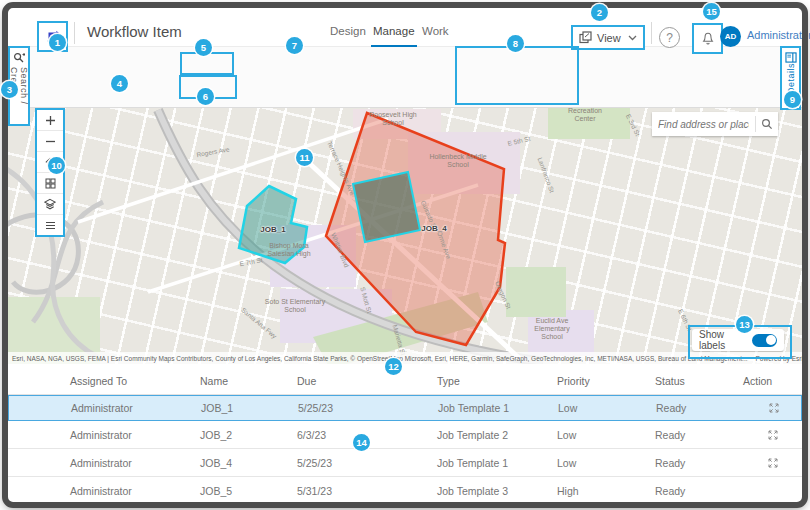 The width and height of the screenshot is (810, 510). What do you see at coordinates (670, 38) in the screenshot?
I see `help-icon: ?` at bounding box center [670, 38].